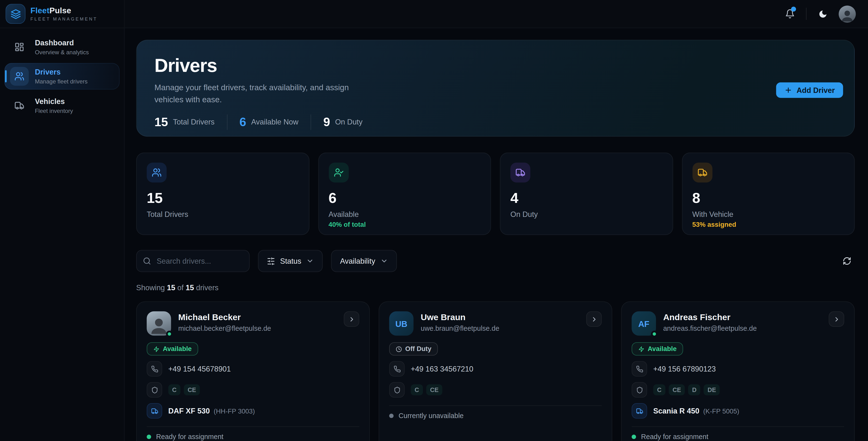 The image size is (868, 441). I want to click on availability-footer: Ready for assignment, so click(738, 437).